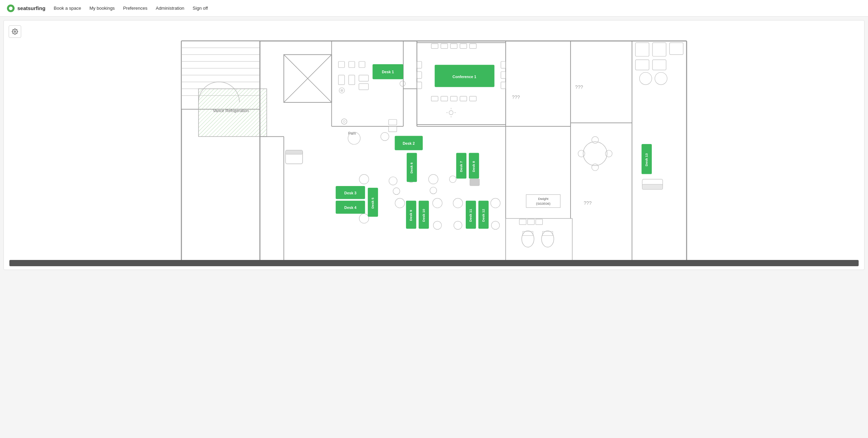 The image size is (868, 438). Describe the element at coordinates (231, 111) in the screenshot. I see `svg-text: Vance Refrigeration` at that location.